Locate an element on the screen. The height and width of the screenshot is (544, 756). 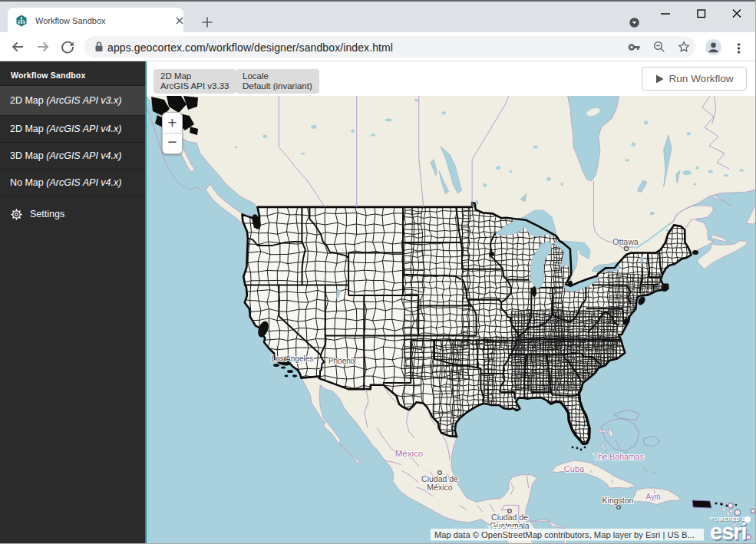
svg-text: Ottawa is located at coordinates (625, 242).